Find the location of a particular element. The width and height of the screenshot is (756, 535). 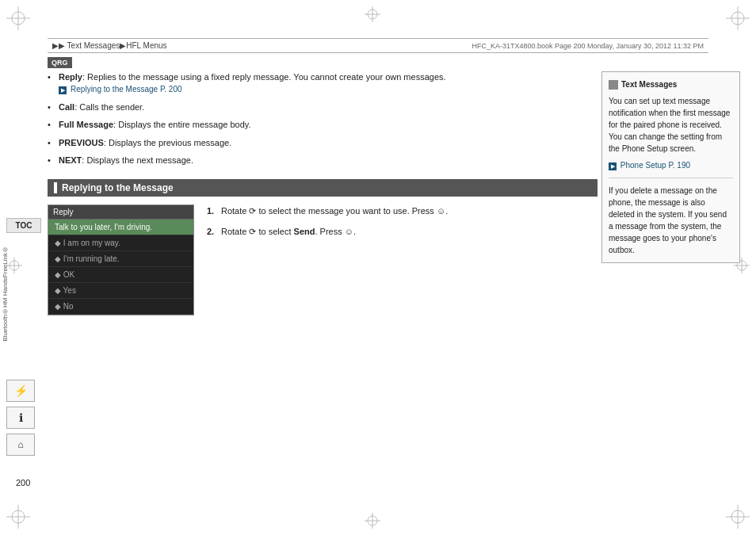

page-number: 200 is located at coordinates (23, 483).